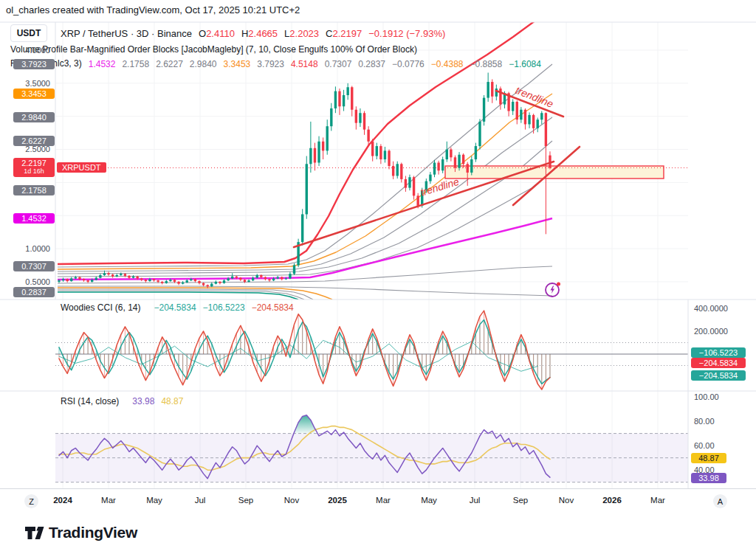 Image resolution: width=756 pixels, height=554 pixels. I want to click on cci-axis-label: 200.0000, so click(711, 331).